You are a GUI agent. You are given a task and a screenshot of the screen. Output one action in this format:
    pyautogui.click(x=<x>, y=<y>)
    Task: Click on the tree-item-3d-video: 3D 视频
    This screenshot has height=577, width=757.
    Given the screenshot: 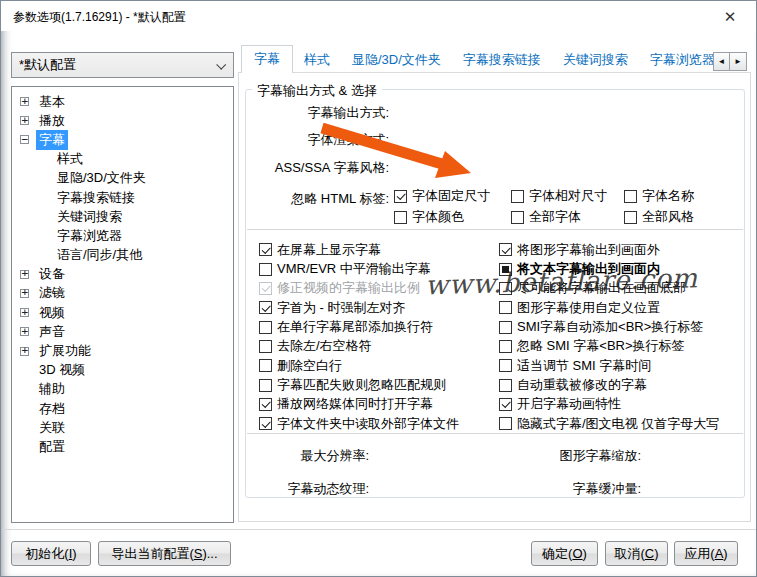 What is the action you would take?
    pyautogui.click(x=122, y=370)
    